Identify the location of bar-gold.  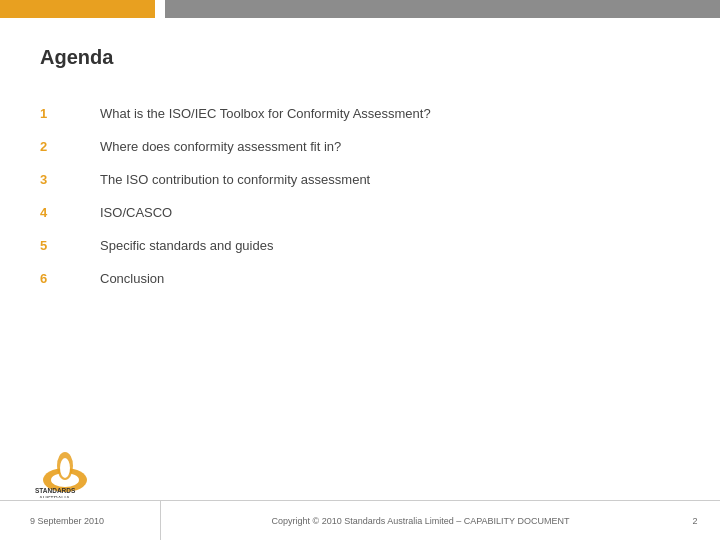
(78, 9).